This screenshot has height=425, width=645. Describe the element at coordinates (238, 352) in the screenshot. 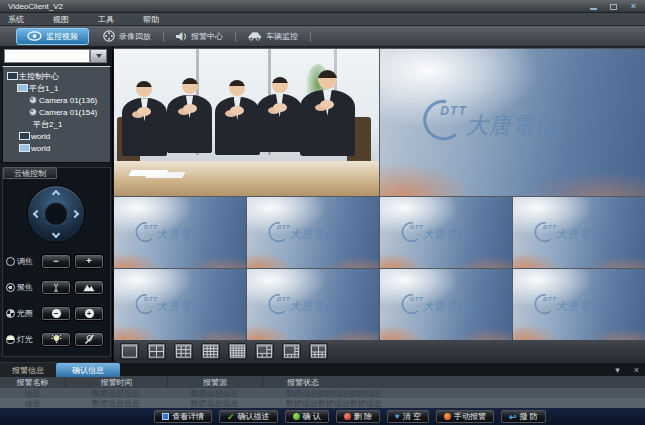

I see `layout-25-button` at that location.